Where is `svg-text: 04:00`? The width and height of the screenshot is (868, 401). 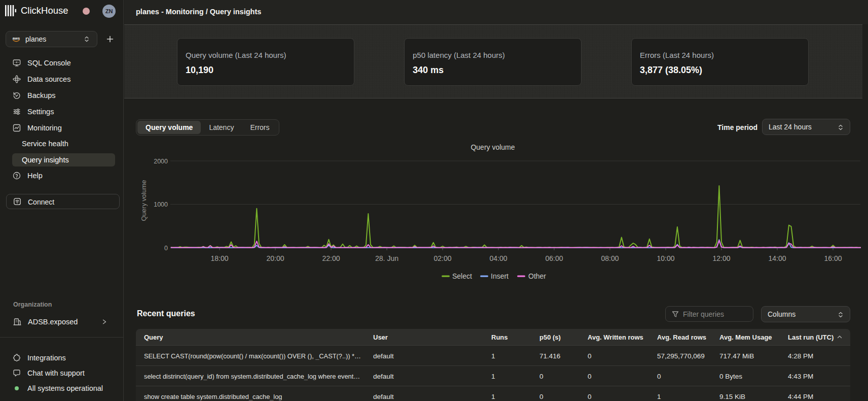
svg-text: 04:00 is located at coordinates (498, 258).